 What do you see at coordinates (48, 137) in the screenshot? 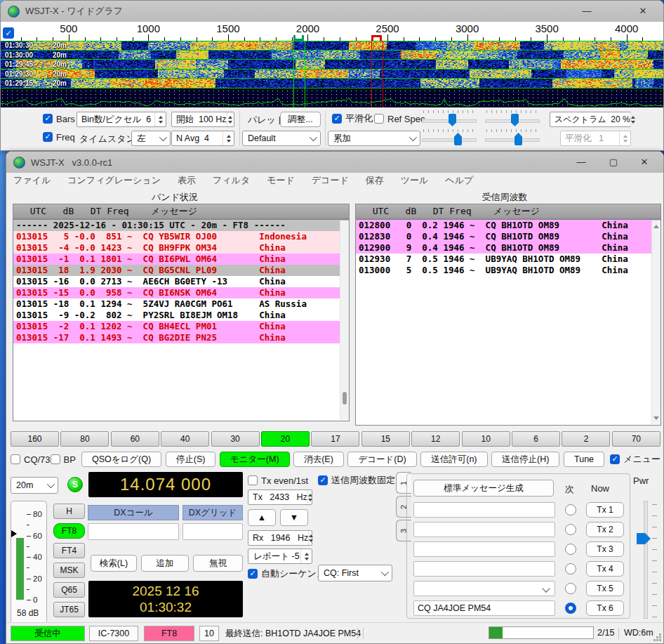
I see `freq-checkbox-box` at bounding box center [48, 137].